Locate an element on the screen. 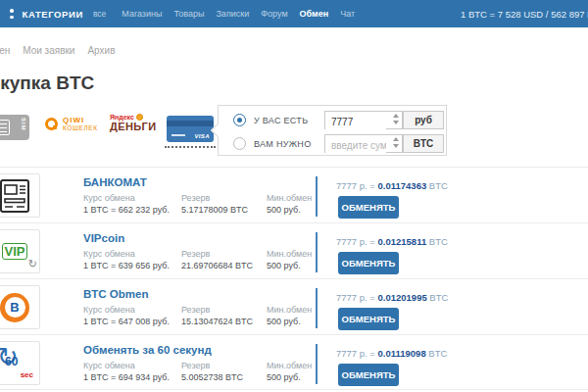 The height and width of the screenshot is (392, 588). vip-icon-text: VIP is located at coordinates (16, 252).